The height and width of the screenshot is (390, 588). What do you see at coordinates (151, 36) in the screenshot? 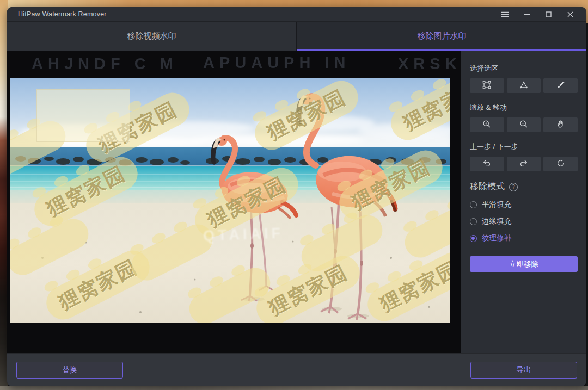
I see `tab-remove-video-watermark: 移除视频水印` at bounding box center [151, 36].